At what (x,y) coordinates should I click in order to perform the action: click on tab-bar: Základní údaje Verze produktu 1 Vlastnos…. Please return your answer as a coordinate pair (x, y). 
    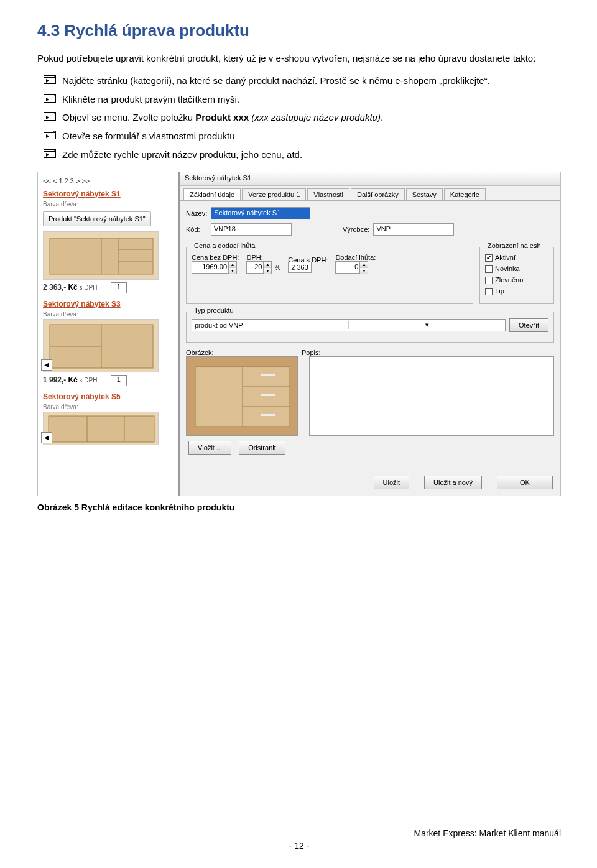
    Looking at the image, I should click on (370, 193).